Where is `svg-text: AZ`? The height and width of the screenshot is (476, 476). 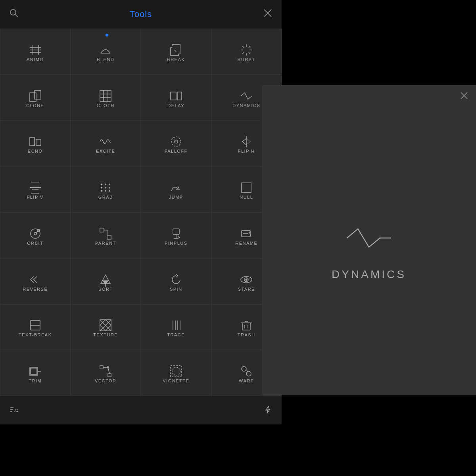 svg-text: AZ is located at coordinates (16, 411).